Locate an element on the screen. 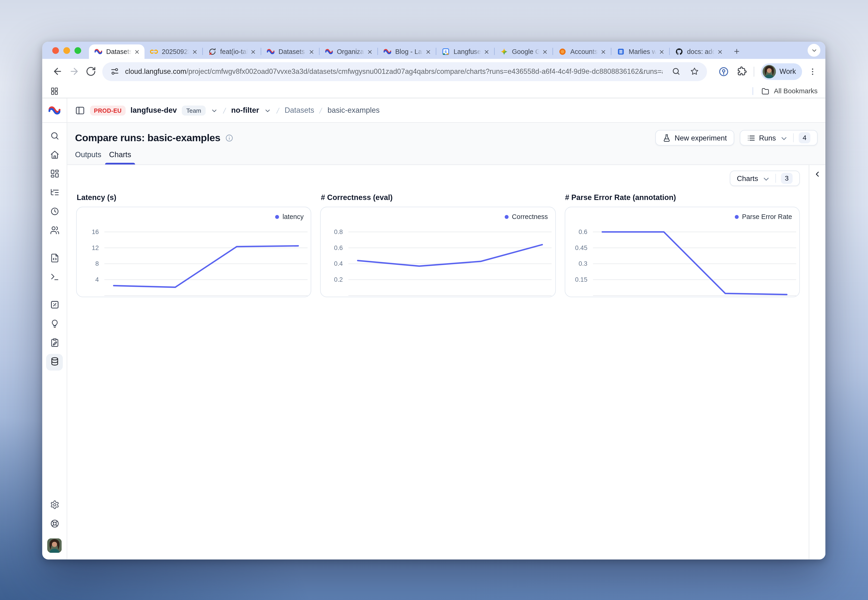  browser-tab: 6Langfuse - is located at coordinates (465, 52).